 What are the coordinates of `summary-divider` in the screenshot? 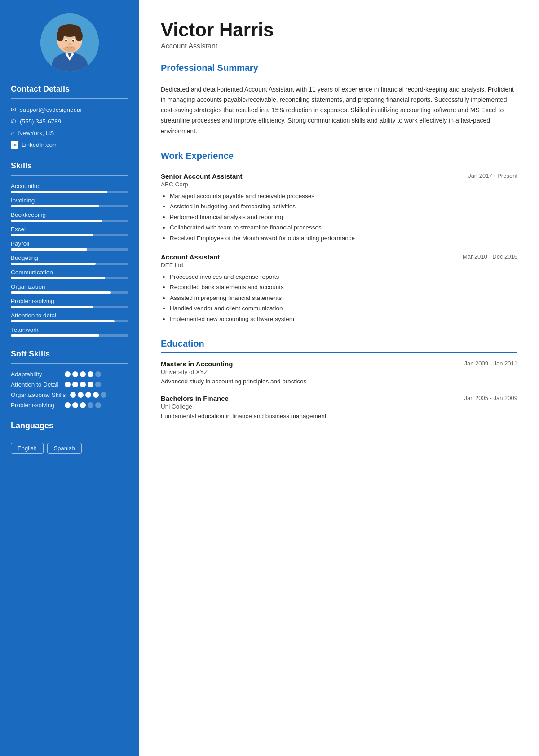 It's located at (339, 77).